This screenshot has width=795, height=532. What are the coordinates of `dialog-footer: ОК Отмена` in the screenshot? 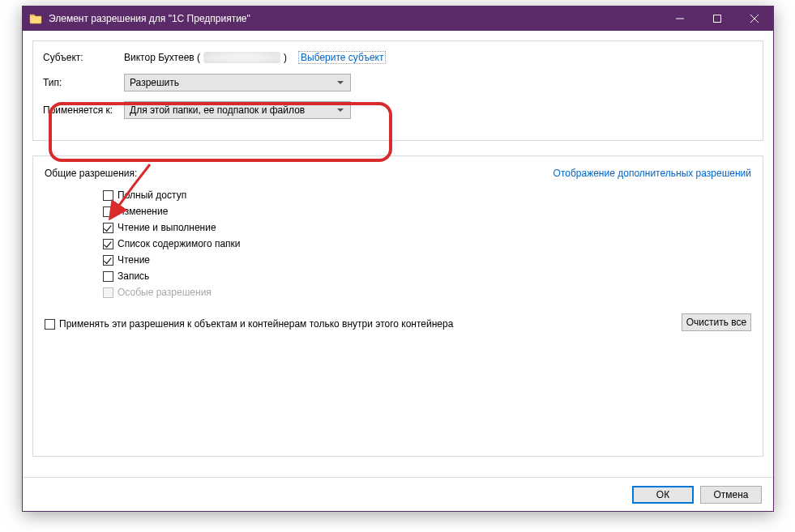 It's located at (398, 494).